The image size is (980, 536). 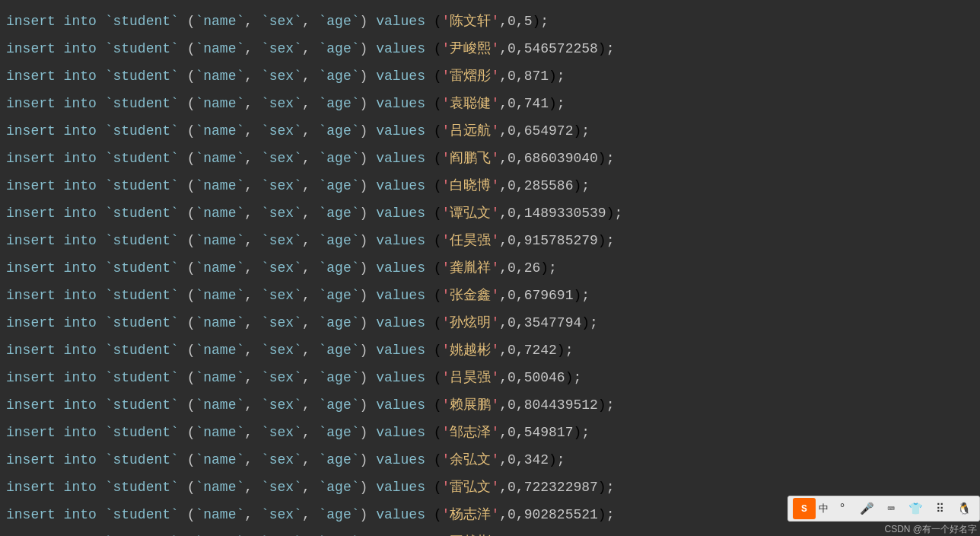 What do you see at coordinates (915, 509) in the screenshot?
I see `skin-icon: 👕` at bounding box center [915, 509].